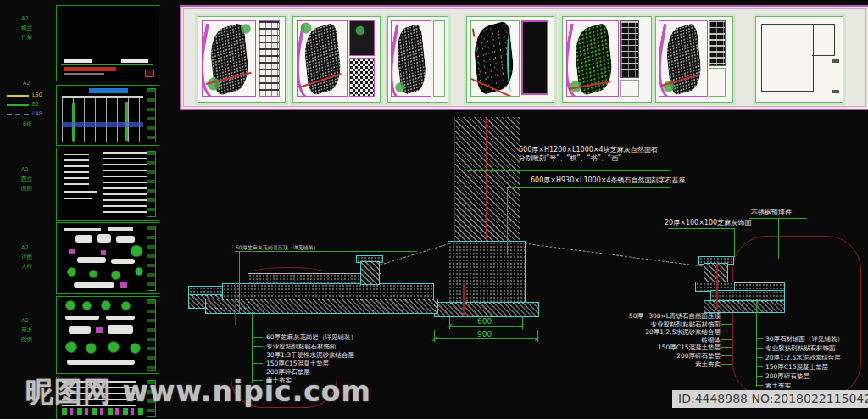 The width and height of the screenshot is (868, 419). What do you see at coordinates (248, 392) in the screenshot?
I see `watermark-brand-url: www.nipic.com` at bounding box center [248, 392].